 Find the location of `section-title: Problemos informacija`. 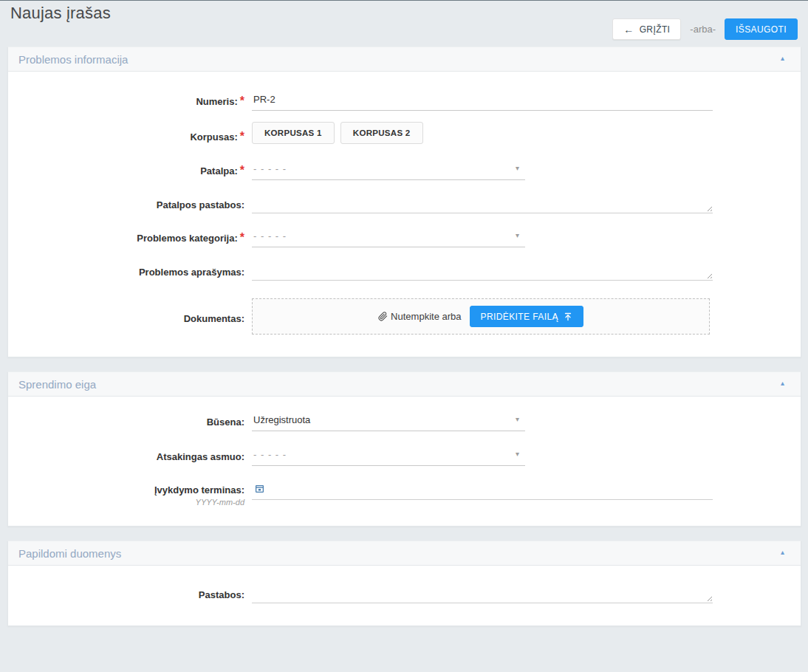

section-title: Problemos informacija is located at coordinates (73, 59).